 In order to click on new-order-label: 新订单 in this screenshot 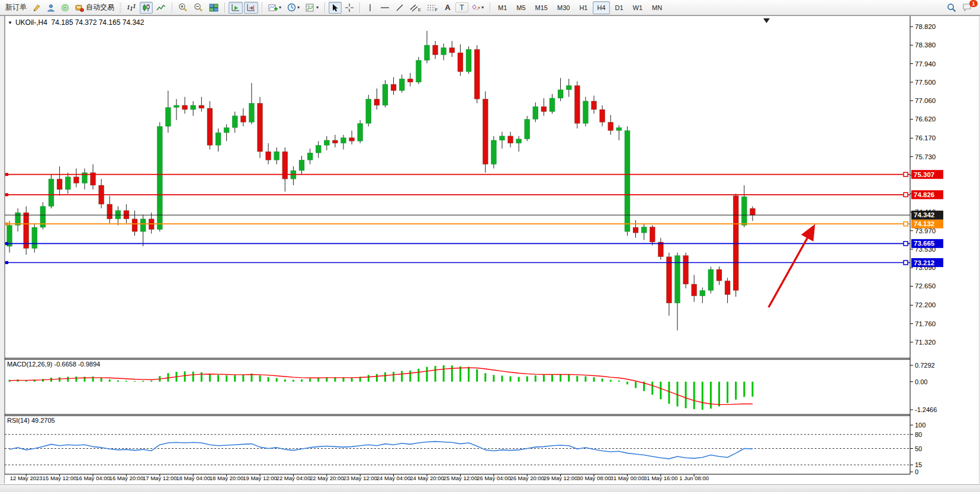, I will do `click(16, 7)`.